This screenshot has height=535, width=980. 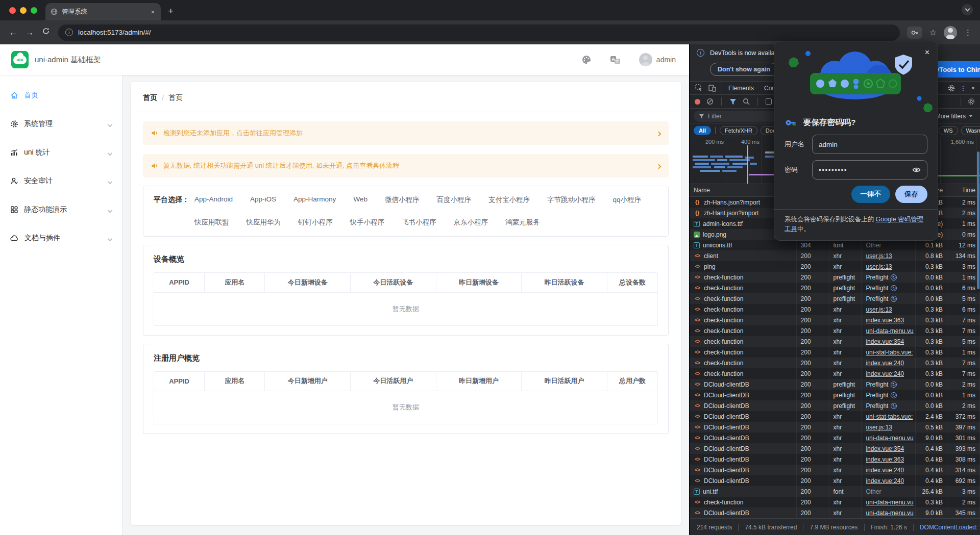 What do you see at coordinates (927, 53) in the screenshot?
I see `dialog-close-icon: ×` at bounding box center [927, 53].